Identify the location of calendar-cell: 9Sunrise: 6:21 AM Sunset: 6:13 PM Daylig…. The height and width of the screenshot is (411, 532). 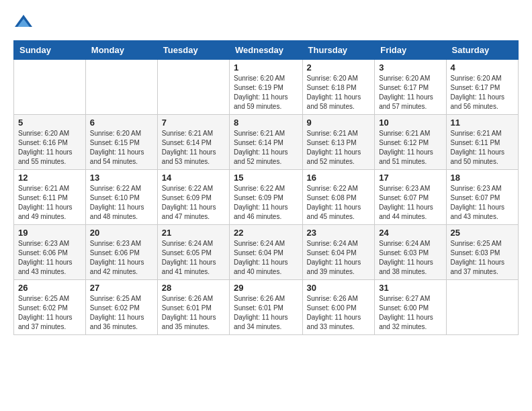
(339, 142).